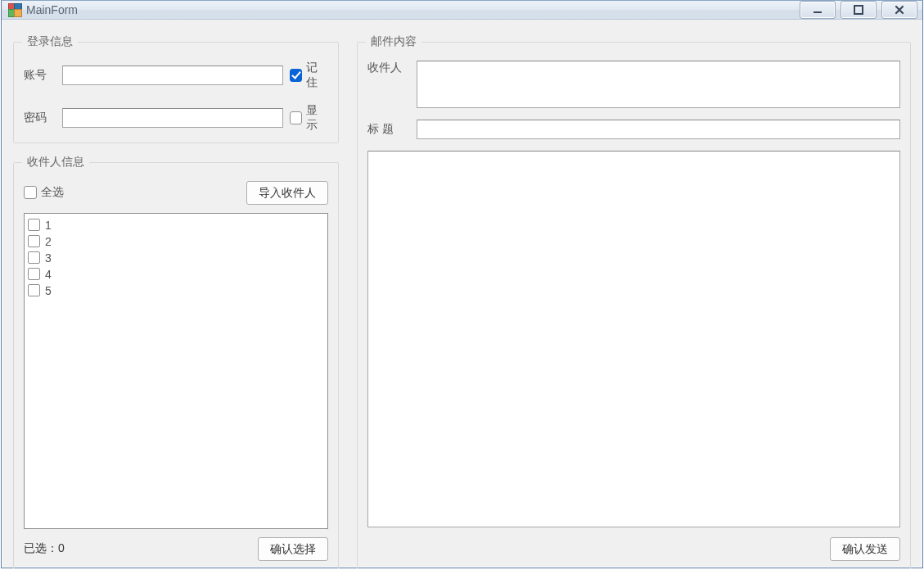 The width and height of the screenshot is (924, 570). Describe the element at coordinates (56, 162) in the screenshot. I see `recipients-legend: 收件人信息` at that location.